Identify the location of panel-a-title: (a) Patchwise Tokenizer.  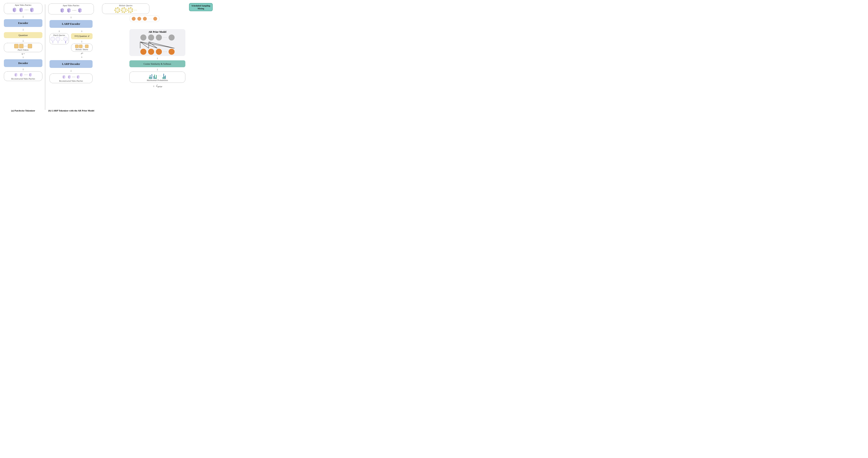
(23, 111).